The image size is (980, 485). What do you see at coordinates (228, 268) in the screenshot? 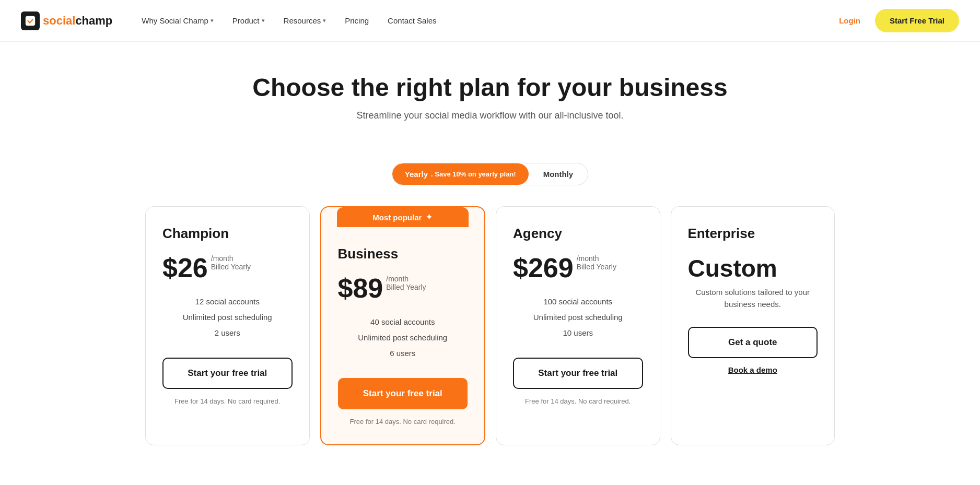
I see `plan-price-wrap: $26 /month Billed Yearly` at bounding box center [228, 268].